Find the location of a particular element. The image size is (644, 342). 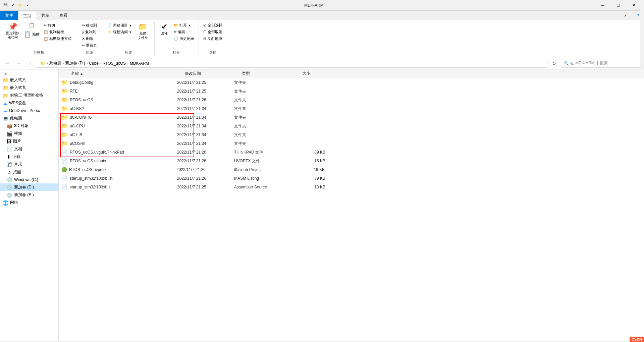

sidebar-item-thispc: 💻 此电脑 is located at coordinates (29, 118).